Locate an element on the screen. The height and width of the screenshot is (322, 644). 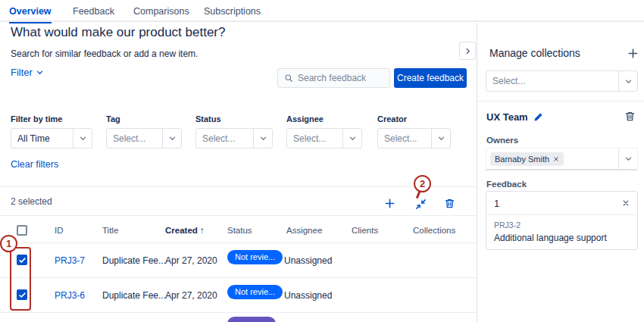
filter-toggle: Filter is located at coordinates (27, 73).